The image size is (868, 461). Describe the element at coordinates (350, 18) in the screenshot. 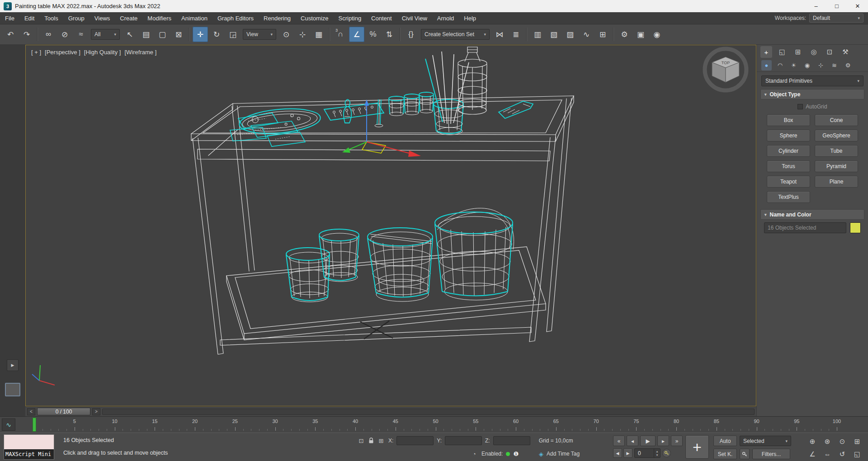

I see `menu-item-scripting: Scripting` at that location.